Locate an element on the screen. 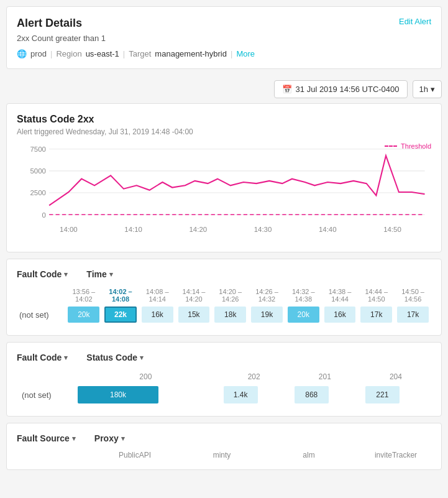  status-code-arrow: ▾ is located at coordinates (142, 358).